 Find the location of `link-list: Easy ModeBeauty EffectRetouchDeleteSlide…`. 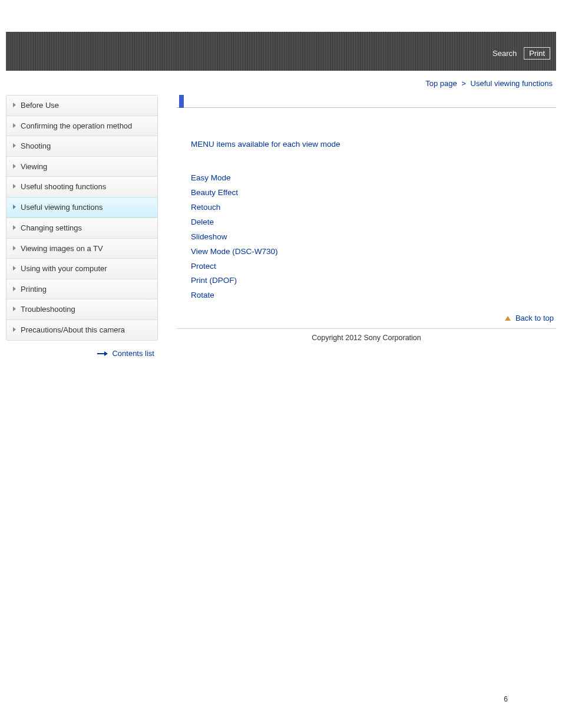

link-list: Easy ModeBeauty EffectRetouchDeleteSlide… is located at coordinates (373, 237).